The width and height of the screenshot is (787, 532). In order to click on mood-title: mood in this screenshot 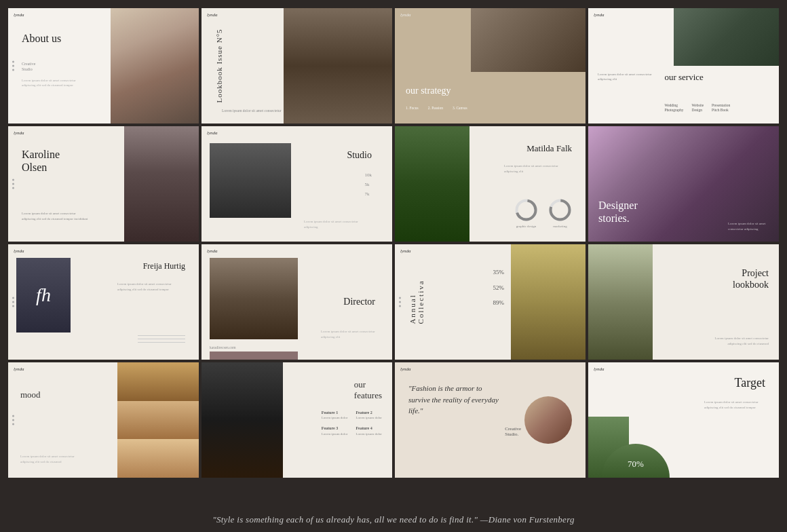, I will do `click(31, 395)`.